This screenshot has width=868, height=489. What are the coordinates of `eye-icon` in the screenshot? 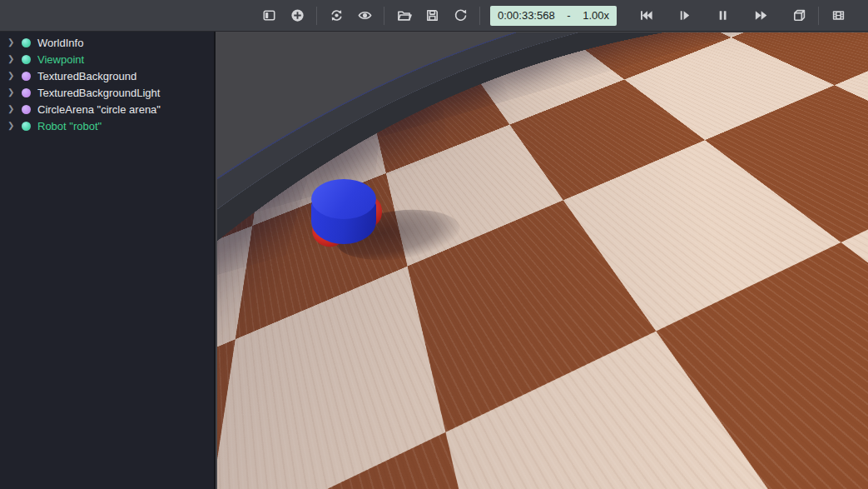 It's located at (365, 15).